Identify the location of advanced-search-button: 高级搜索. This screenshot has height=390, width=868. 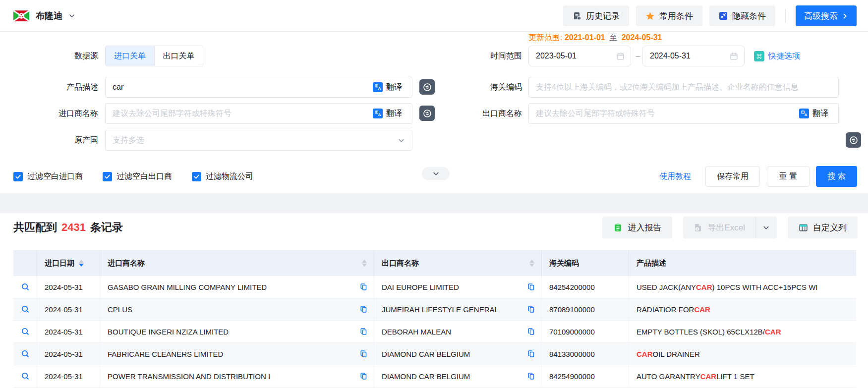
(826, 16).